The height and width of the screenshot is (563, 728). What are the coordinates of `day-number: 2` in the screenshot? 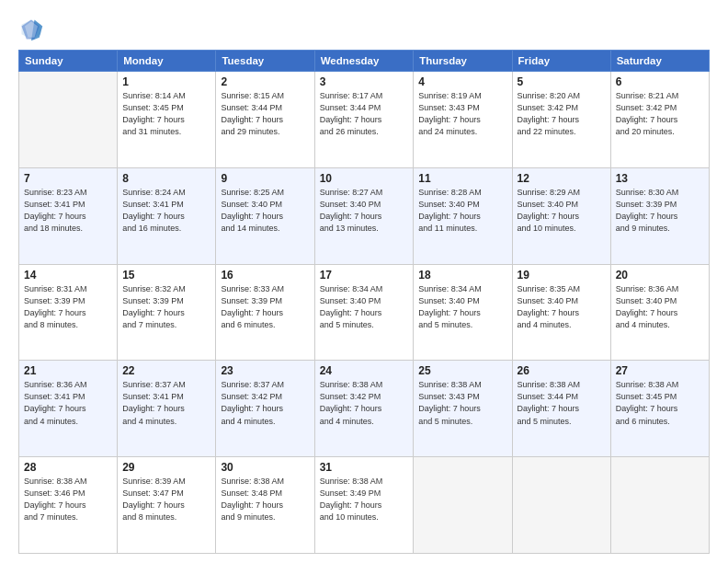 It's located at (265, 82).